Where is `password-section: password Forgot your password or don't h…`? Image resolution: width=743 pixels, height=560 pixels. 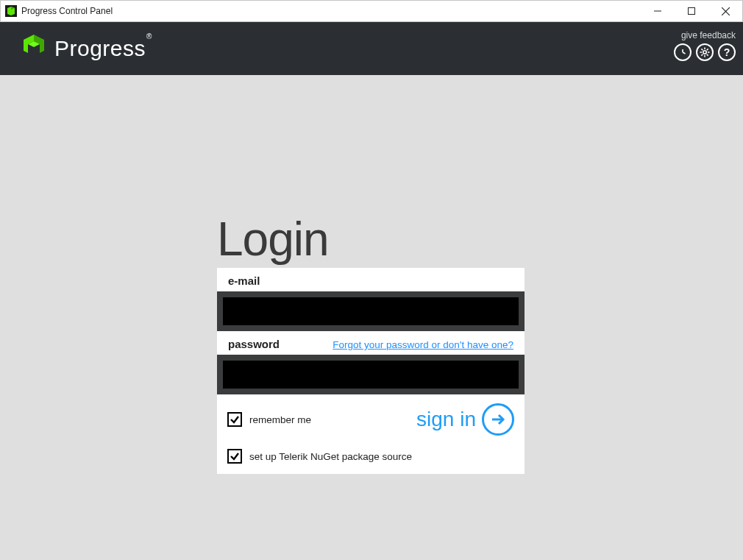
password-section: password Forgot your password or don't h… is located at coordinates (371, 341).